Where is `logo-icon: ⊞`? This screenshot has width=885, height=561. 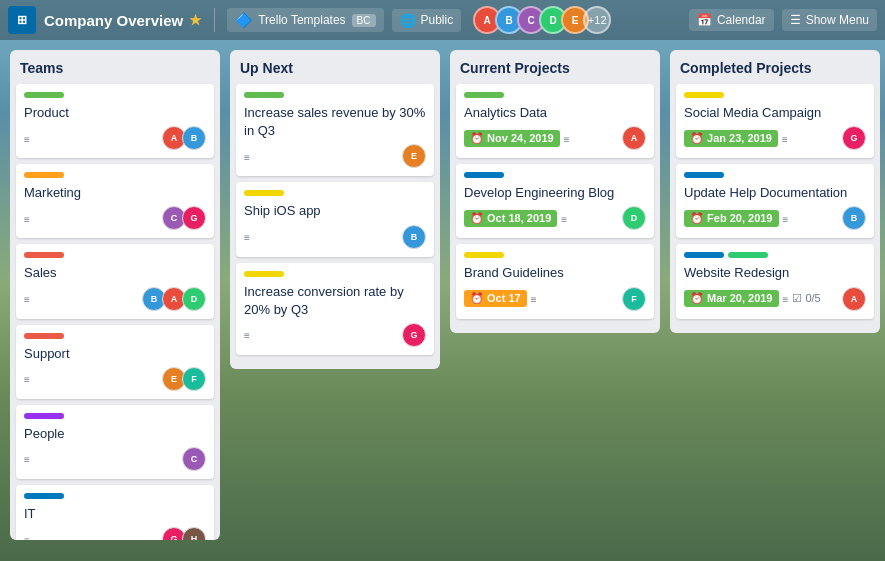
logo-icon: ⊞ is located at coordinates (22, 20).